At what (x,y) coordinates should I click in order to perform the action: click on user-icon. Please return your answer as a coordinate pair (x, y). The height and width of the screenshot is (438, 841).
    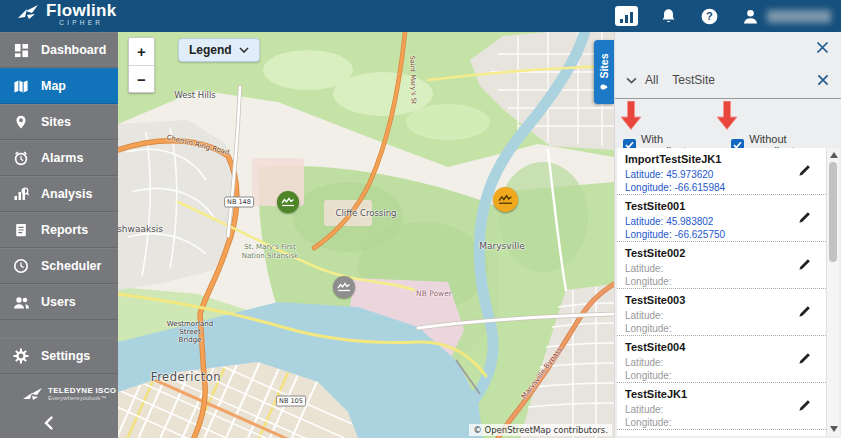
    Looking at the image, I should click on (750, 16).